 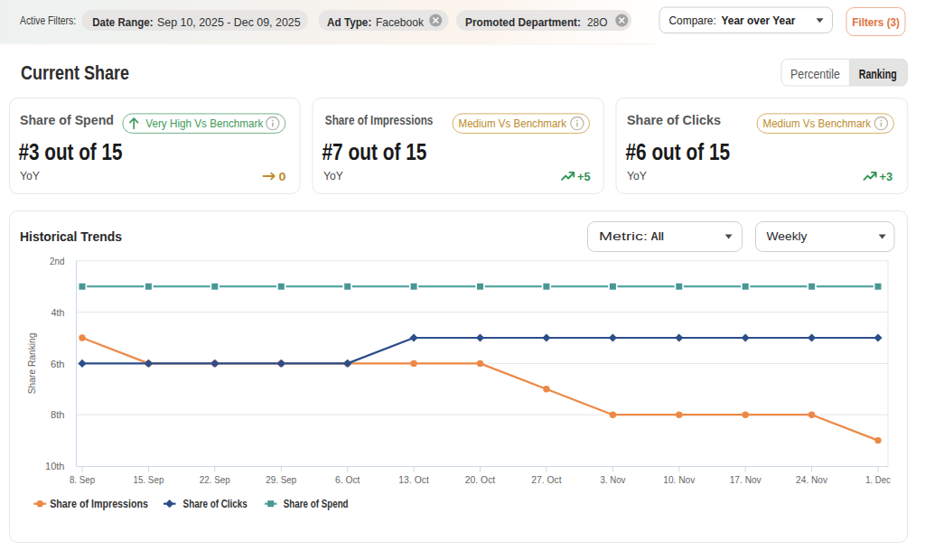 What do you see at coordinates (281, 480) in the screenshot?
I see `svg-text: 29. Sep` at bounding box center [281, 480].